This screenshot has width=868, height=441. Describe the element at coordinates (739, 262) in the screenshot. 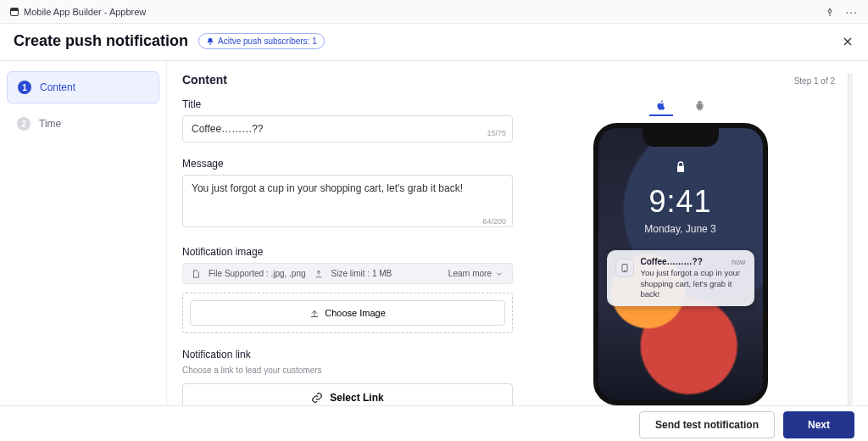

I see `notif-timestamp: now` at that location.